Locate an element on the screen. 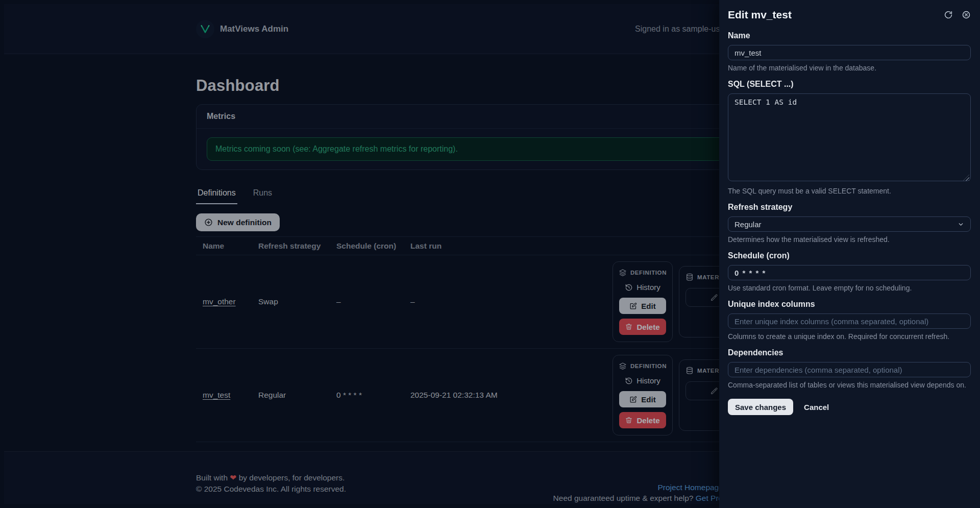  dependencies-label: Dependencies is located at coordinates (849, 353).